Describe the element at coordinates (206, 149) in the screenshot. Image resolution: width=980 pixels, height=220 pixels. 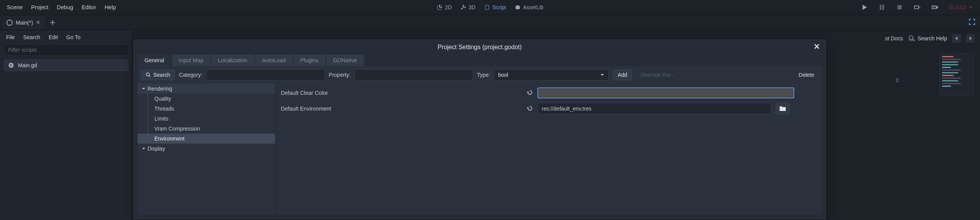
I see `tree-group-display: Display` at that location.